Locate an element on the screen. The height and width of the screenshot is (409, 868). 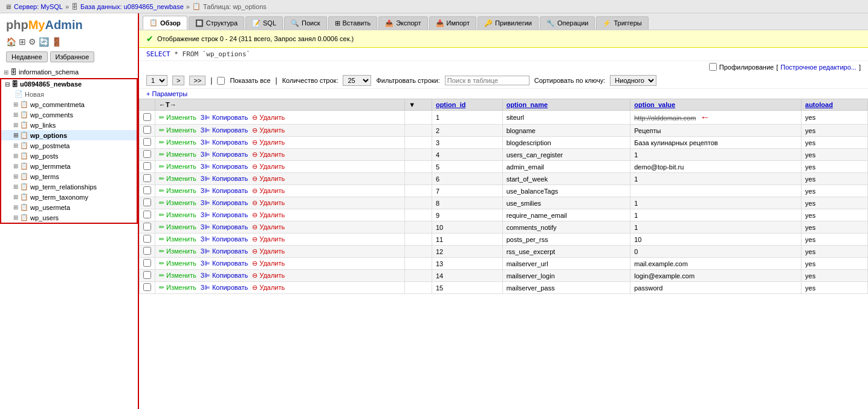
table-item-links: ⊞ 📋 wp_links is located at coordinates (69, 125).